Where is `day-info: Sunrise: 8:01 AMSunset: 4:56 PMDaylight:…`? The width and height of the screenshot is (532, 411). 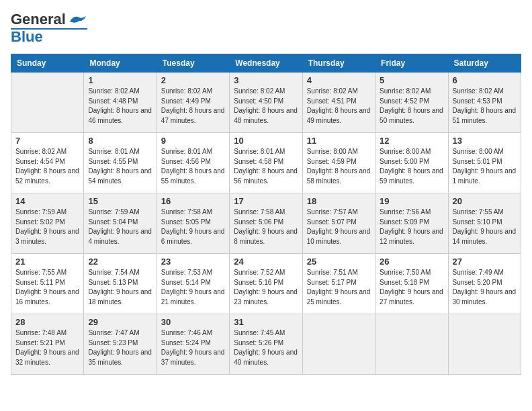
day-info: Sunrise: 8:01 AMSunset: 4:56 PMDaylight:… is located at coordinates (193, 167).